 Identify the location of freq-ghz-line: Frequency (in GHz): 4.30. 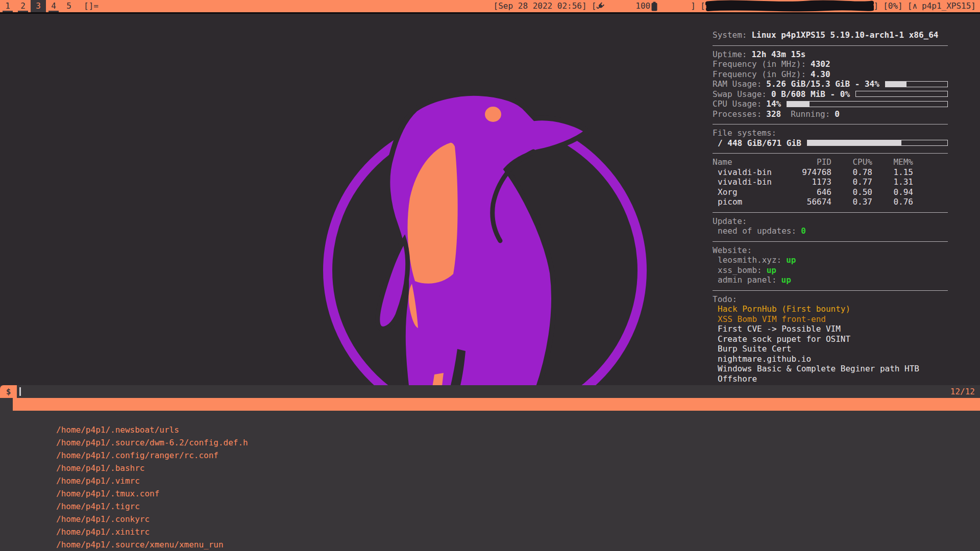
(830, 74).